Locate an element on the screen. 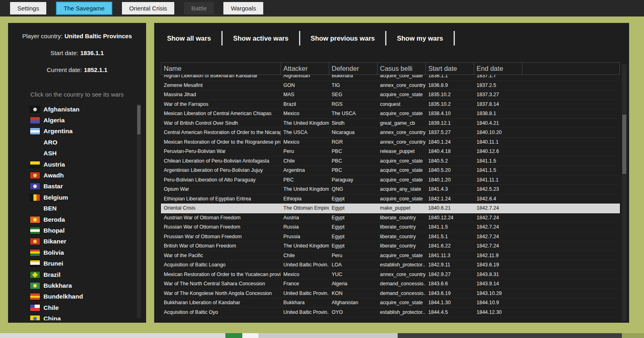  war-table-row: Mexican Restoration of Order to the Riog… is located at coordinates (390, 142).